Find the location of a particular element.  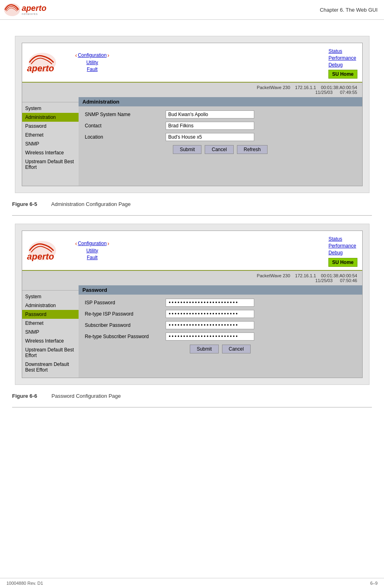

gui5-content: System Administration Password Ethernet … is located at coordinates (192, 141).